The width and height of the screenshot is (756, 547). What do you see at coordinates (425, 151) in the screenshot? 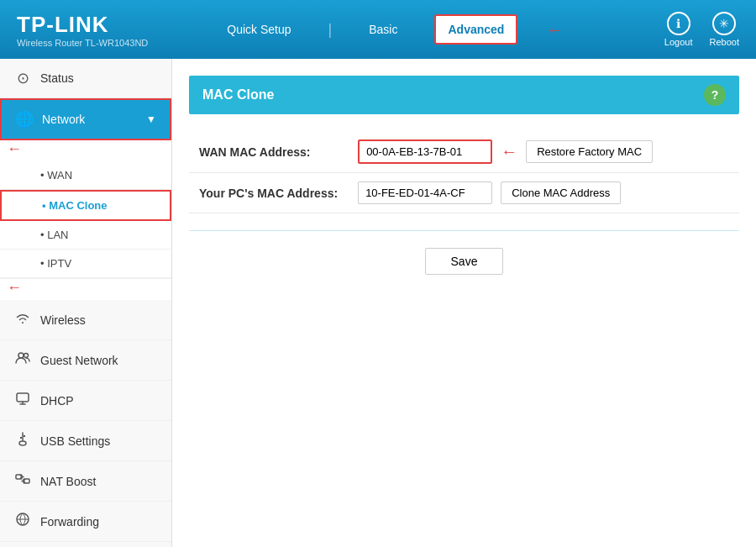
I see `wan-mac-input` at bounding box center [425, 151].